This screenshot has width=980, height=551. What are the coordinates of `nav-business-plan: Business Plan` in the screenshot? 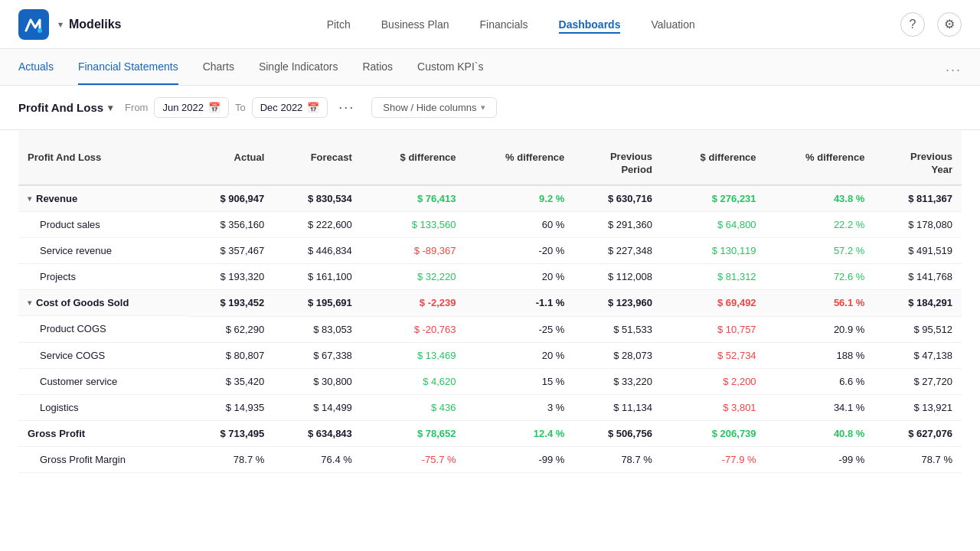 It's located at (415, 24).